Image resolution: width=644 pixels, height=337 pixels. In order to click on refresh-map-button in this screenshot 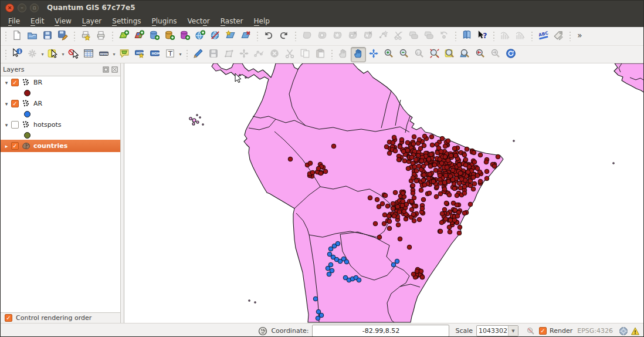, I will do `click(511, 55)`.